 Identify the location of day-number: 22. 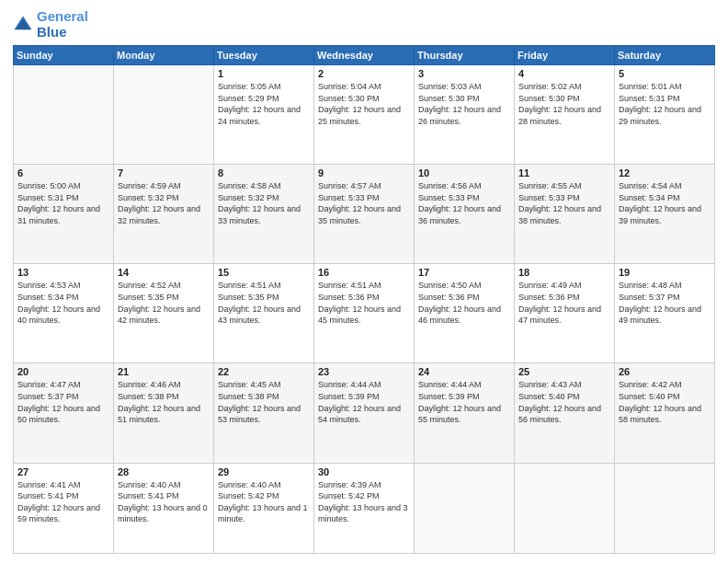
(264, 372).